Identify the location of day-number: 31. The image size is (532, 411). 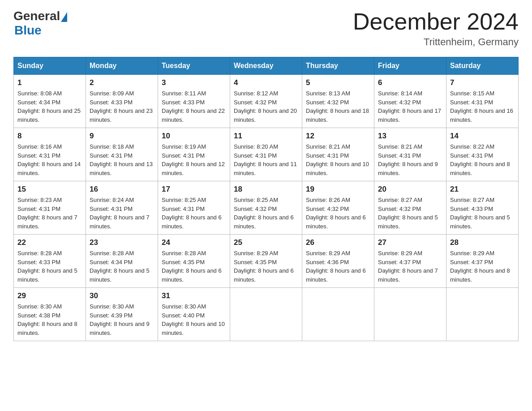
(194, 296).